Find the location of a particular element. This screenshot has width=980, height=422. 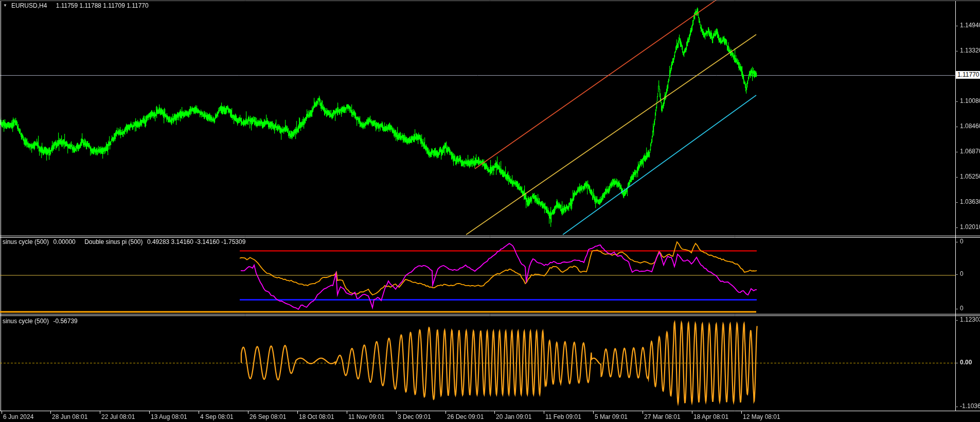

time-tick-label: 27 Mar 08:01 is located at coordinates (663, 417).